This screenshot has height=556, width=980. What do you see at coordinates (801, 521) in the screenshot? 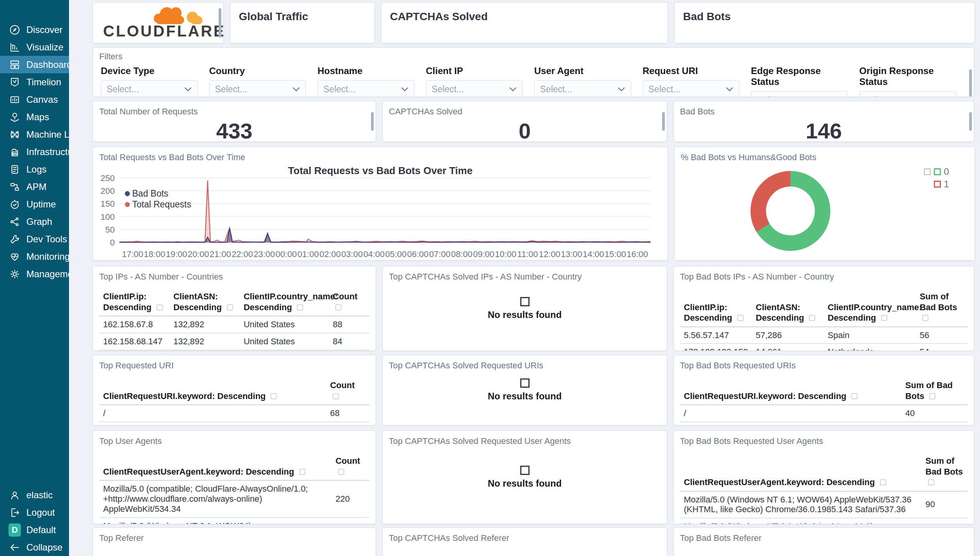
I see `table-cell: Mozilla/5.0 (Windows NT 6.1; Win64; x64;…` at bounding box center [801, 521].